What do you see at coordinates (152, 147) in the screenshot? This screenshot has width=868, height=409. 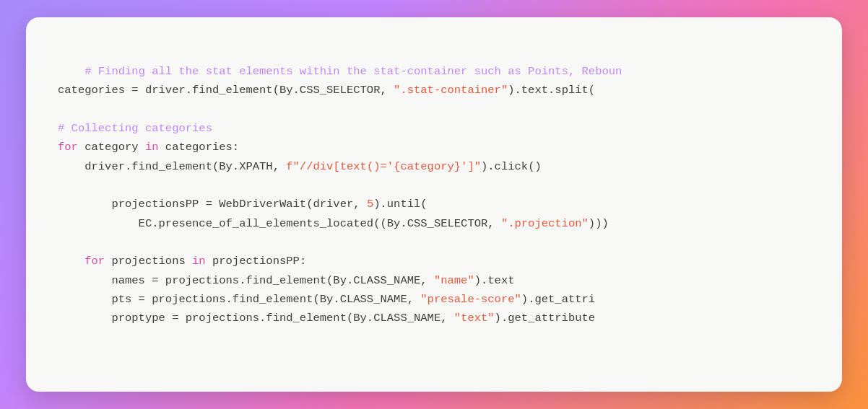 I see `keyword-in-1: in` at bounding box center [152, 147].